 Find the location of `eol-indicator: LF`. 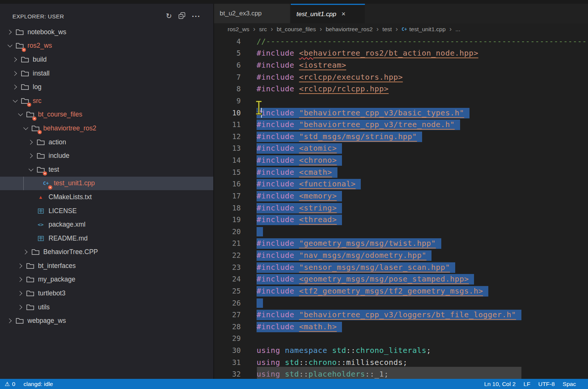

eol-indicator: LF is located at coordinates (527, 384).